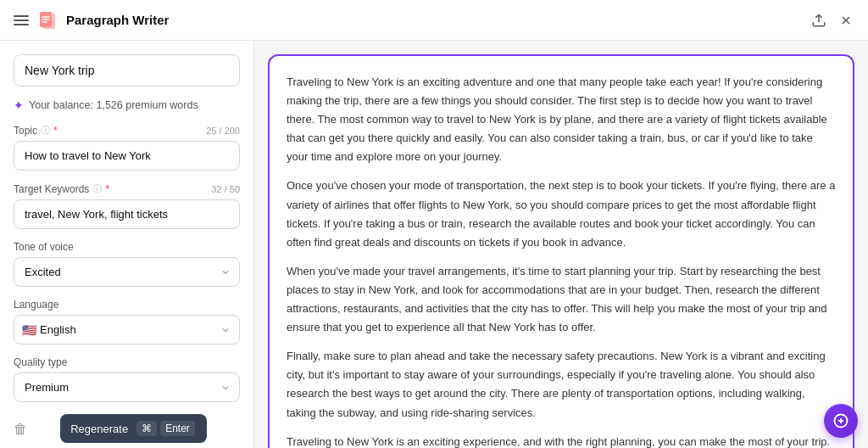 The image size is (868, 448). I want to click on quality-select: Premium Standard, so click(127, 387).